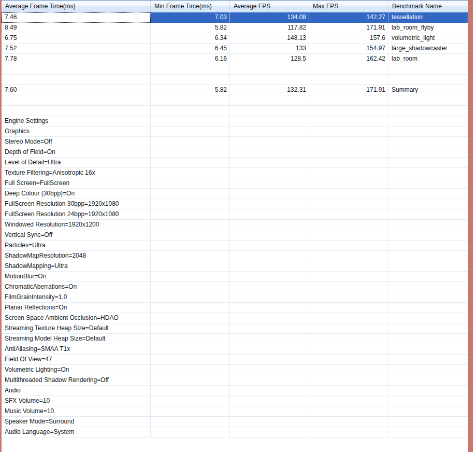  I want to click on grid-cell: 7.03, so click(191, 18).